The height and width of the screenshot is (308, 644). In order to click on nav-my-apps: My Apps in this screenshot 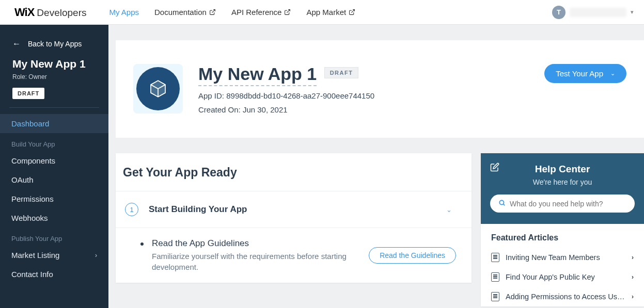, I will do `click(124, 12)`.